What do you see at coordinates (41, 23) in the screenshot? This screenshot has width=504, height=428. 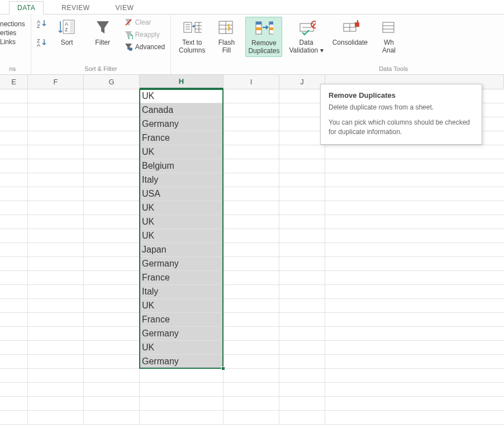 I see `sort-asc-icon: AZ` at bounding box center [41, 23].